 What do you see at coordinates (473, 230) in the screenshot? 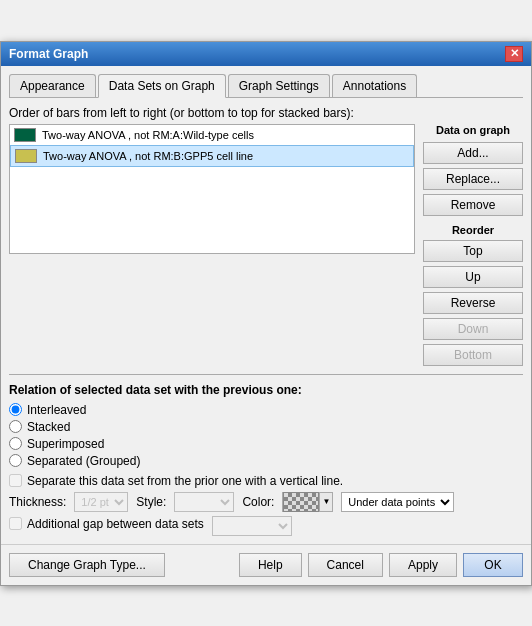
I see `reorder-label: Reorder` at bounding box center [473, 230].